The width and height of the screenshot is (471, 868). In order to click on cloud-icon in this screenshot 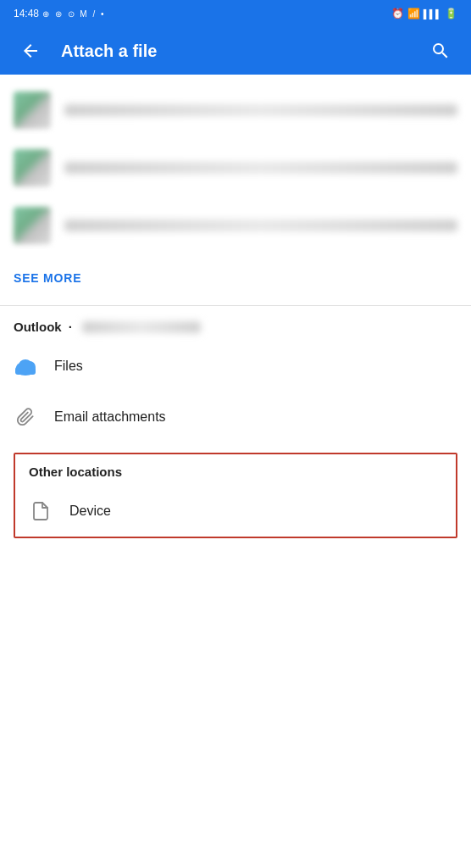, I will do `click(25, 366)`.